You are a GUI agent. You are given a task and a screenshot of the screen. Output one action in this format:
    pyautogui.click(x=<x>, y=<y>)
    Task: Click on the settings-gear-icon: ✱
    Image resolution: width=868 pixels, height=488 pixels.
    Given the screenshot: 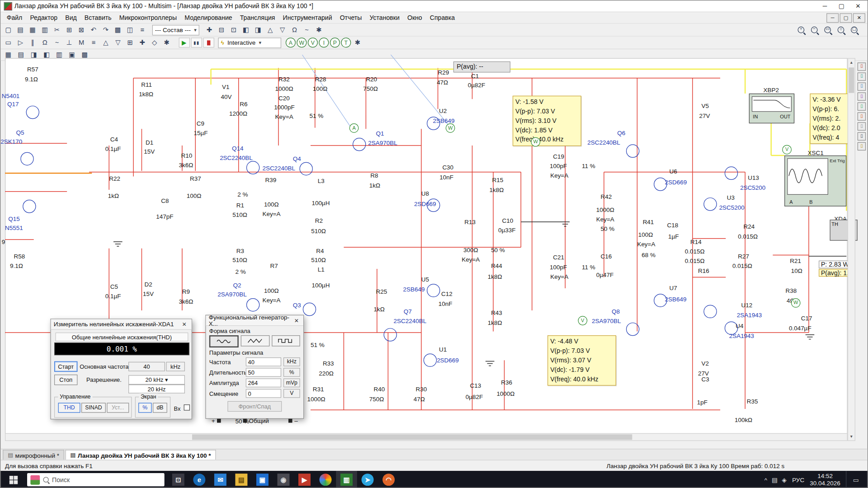 What is the action you would take?
    pyautogui.click(x=358, y=42)
    